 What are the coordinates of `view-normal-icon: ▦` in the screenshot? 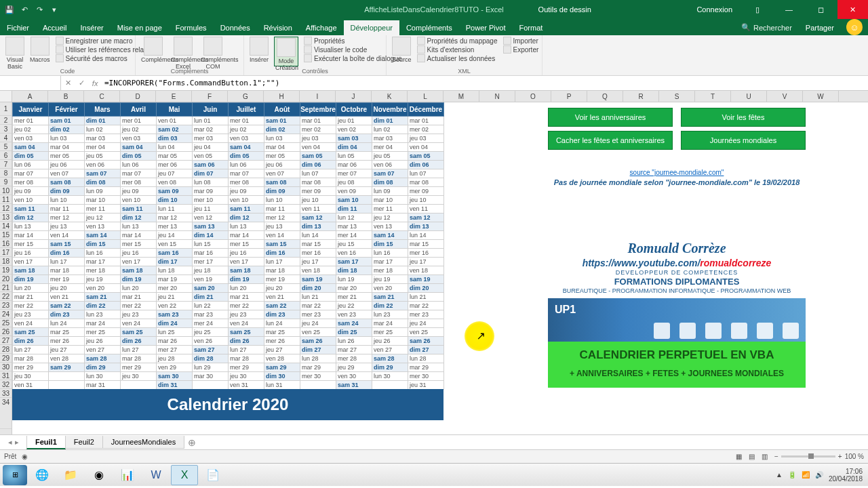 It's located at (739, 457).